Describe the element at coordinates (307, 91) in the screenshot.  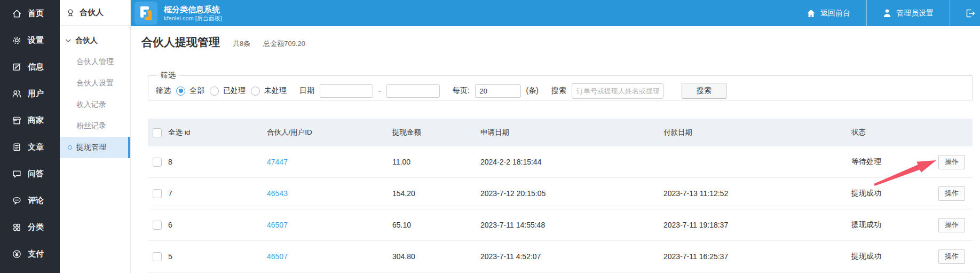
I see `date-label: 日期` at that location.